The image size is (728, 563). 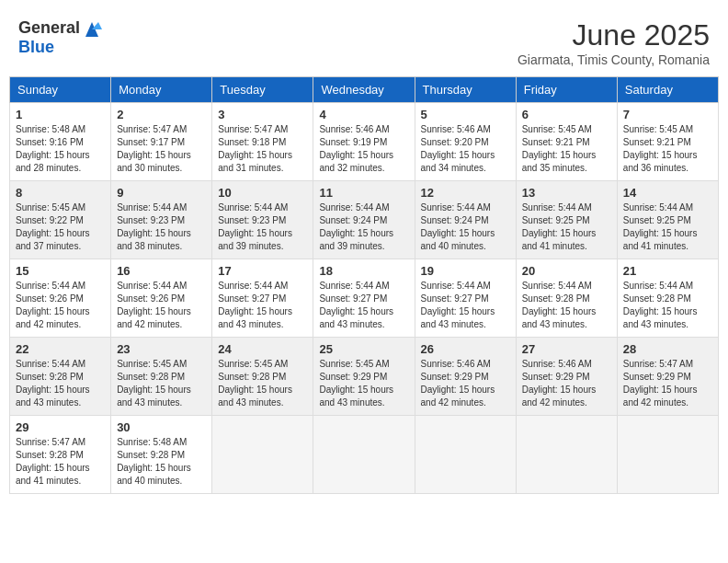 I want to click on table-row: 6Sunrise: 5:45 AMSunset: 9:21 PMDaylight…, so click(x=566, y=142).